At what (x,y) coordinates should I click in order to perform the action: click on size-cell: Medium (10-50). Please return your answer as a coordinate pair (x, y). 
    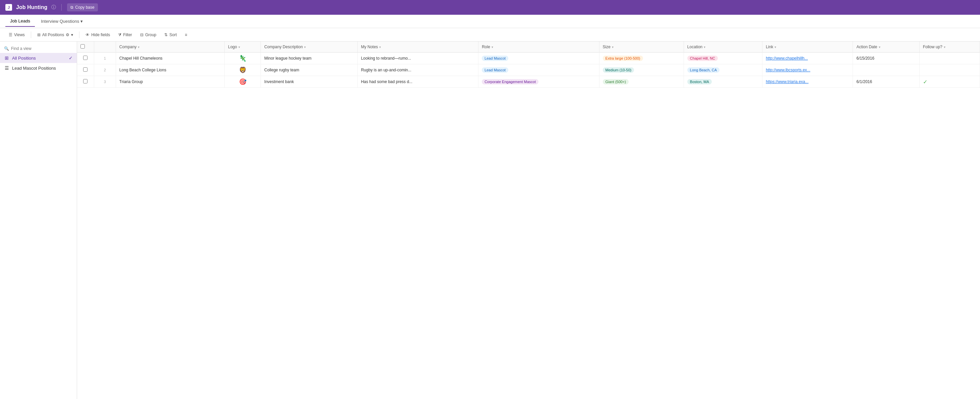
    Looking at the image, I should click on (641, 70).